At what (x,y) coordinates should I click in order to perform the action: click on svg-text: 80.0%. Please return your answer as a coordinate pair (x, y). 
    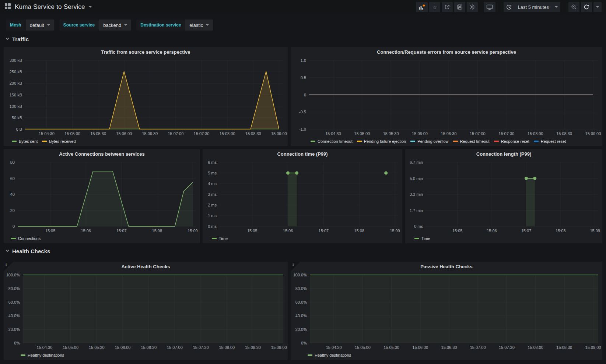
    Looking at the image, I should click on (14, 289).